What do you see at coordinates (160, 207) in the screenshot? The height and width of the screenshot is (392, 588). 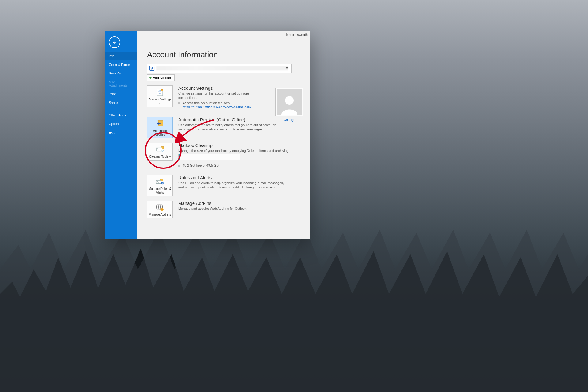 I see `addins-icon` at bounding box center [160, 207].